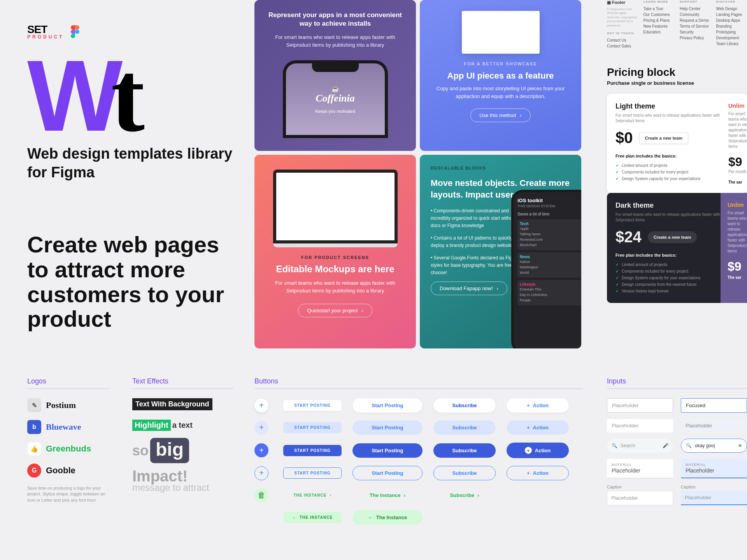  What do you see at coordinates (335, 287) in the screenshot?
I see `card3-desc: For smart teams who want to release apps…` at bounding box center [335, 287].